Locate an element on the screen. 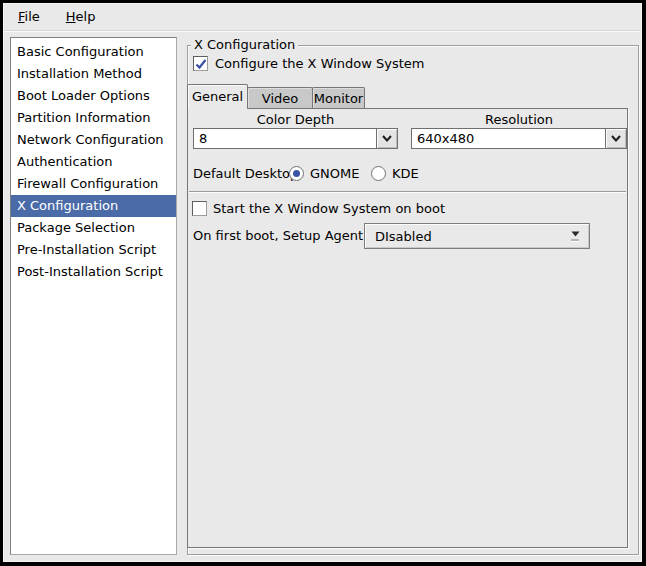 The height and width of the screenshot is (566, 646). sidebar-item-basic-configuration: Basic Configuration is located at coordinates (94, 52).